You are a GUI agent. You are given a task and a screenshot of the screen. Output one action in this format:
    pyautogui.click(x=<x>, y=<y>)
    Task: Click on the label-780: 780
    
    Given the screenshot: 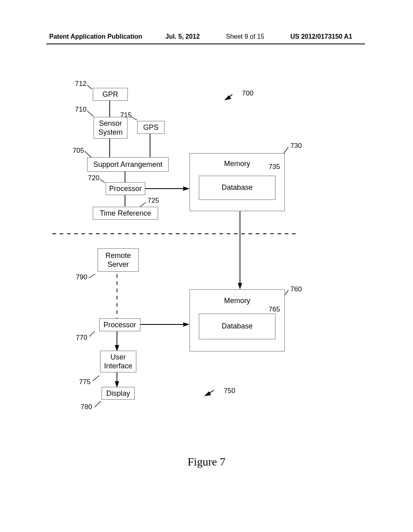 What is the action you would take?
    pyautogui.click(x=86, y=407)
    